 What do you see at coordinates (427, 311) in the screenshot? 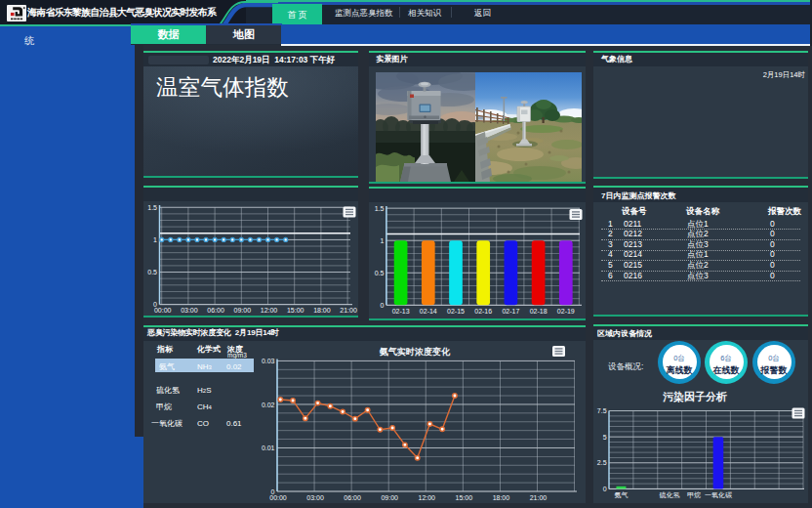
I see `svg-text: 02-14` at bounding box center [427, 311].